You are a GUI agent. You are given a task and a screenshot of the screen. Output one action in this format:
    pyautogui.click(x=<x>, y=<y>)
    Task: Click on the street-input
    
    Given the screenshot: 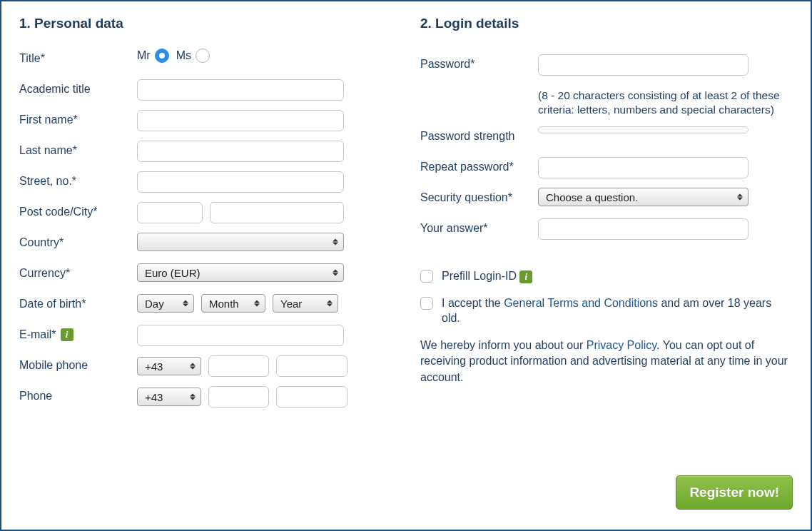 What is the action you would take?
    pyautogui.click(x=240, y=182)
    